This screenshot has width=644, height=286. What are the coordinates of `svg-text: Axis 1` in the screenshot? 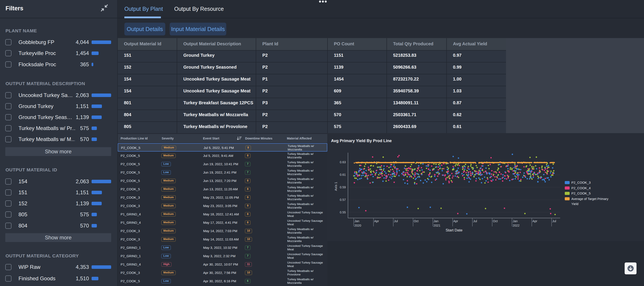 It's located at (336, 186).